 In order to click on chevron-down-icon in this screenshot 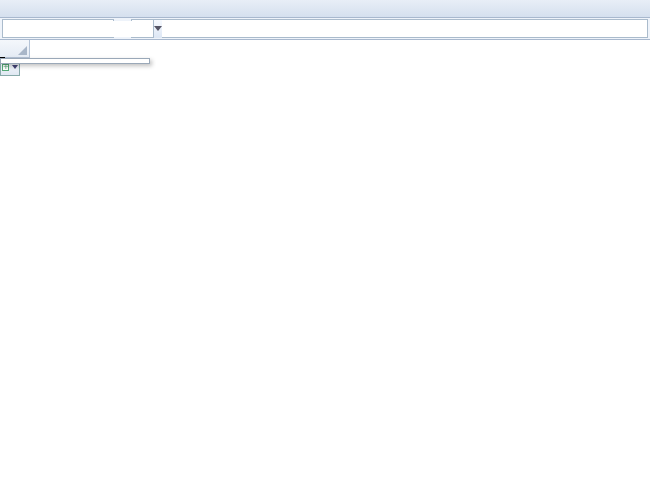, I will do `click(15, 67)`.